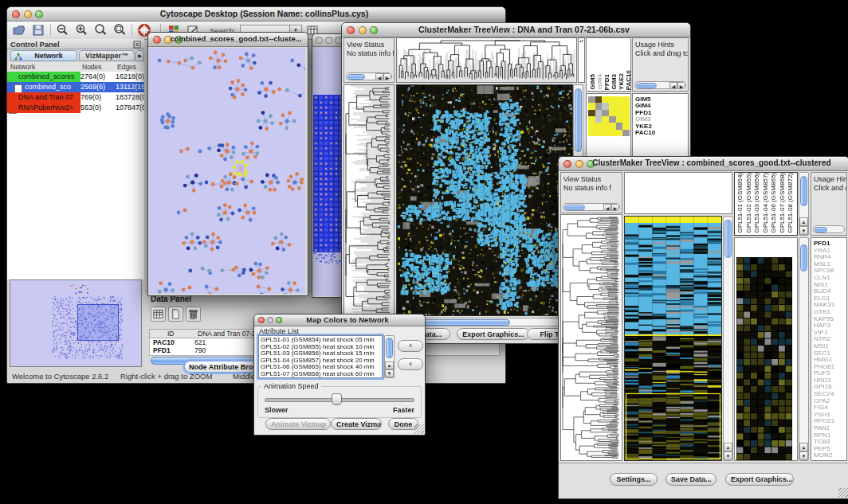 This screenshot has width=848, height=504. What do you see at coordinates (320, 357) in the screenshot?
I see `attribute-list: GPL51-01 (GSM854) heat shock 05 minGPL51…` at bounding box center [320, 357].